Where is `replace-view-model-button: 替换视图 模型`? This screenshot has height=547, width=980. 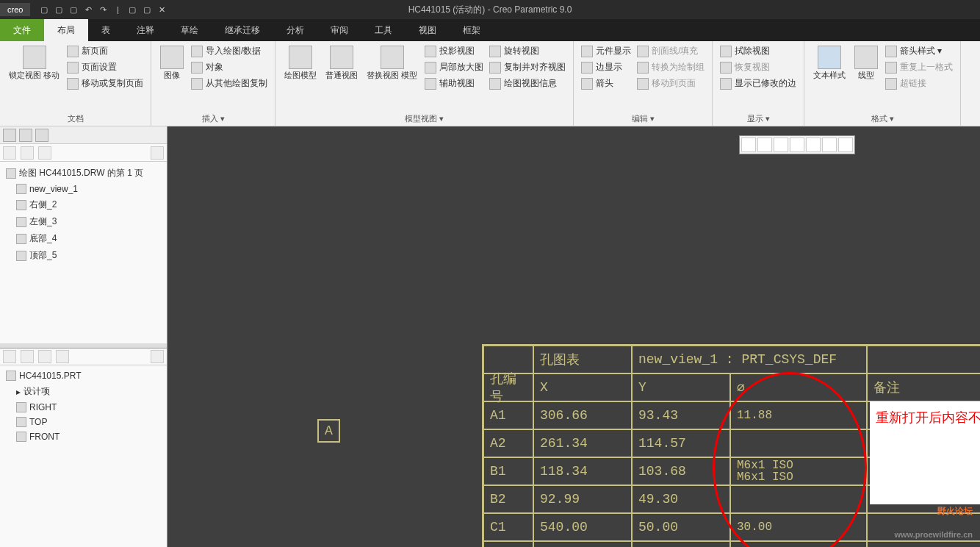
replace-view-model-button: 替换视图 模型 is located at coordinates (392, 63).